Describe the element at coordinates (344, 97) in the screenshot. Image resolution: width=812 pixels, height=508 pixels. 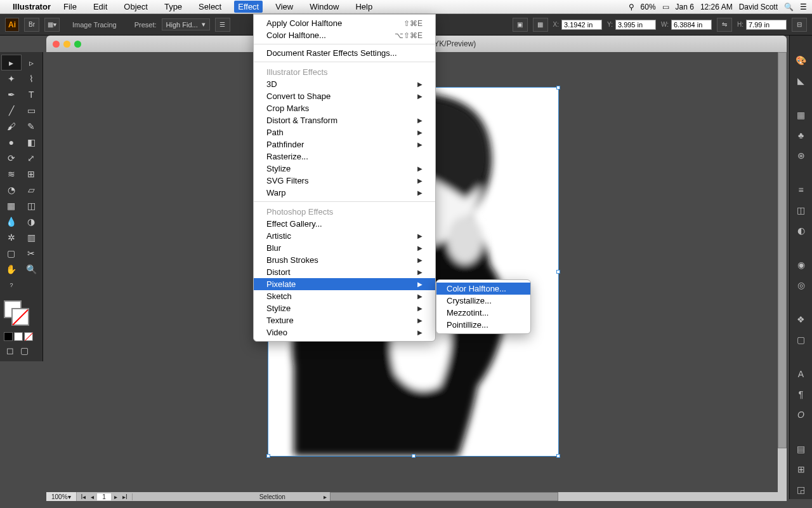
I see `mi-convert-shape: Convert to Shape▶` at that location.